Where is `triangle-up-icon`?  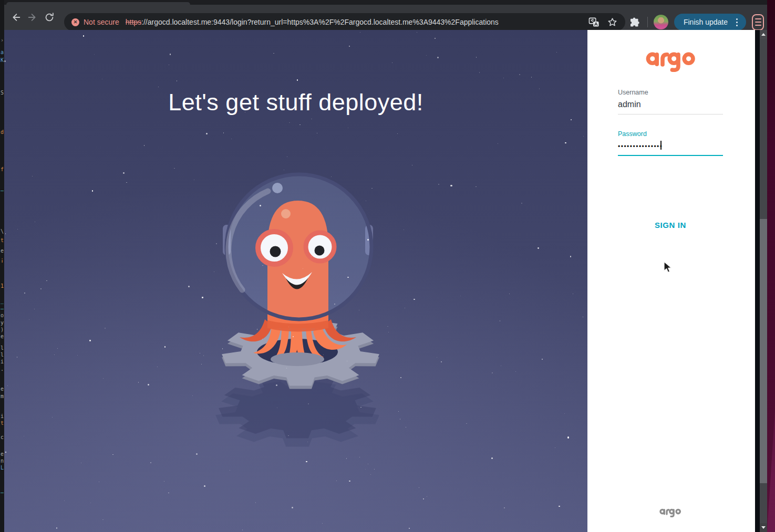
triangle-up-icon is located at coordinates (763, 35).